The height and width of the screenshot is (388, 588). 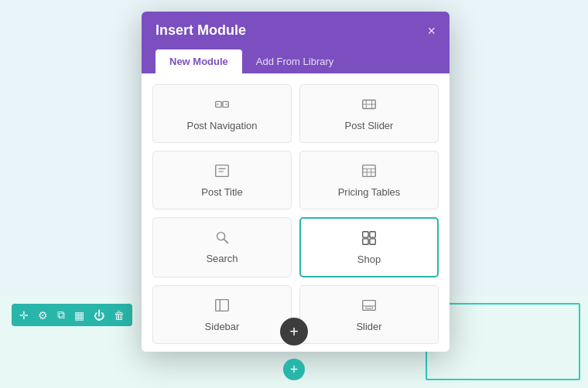 What do you see at coordinates (369, 240) in the screenshot?
I see `shop-icon` at bounding box center [369, 240].